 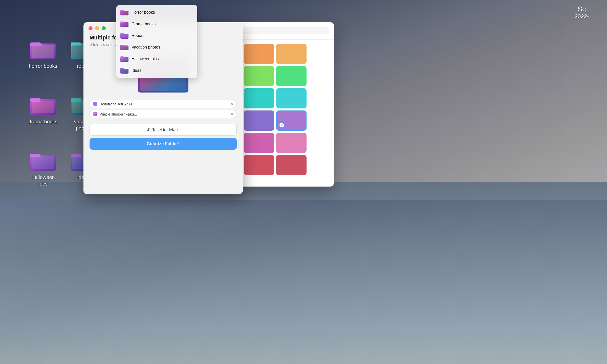 What do you see at coordinates (144, 24) in the screenshot?
I see `dropdown-label-drama-books: Drama books` at bounding box center [144, 24].